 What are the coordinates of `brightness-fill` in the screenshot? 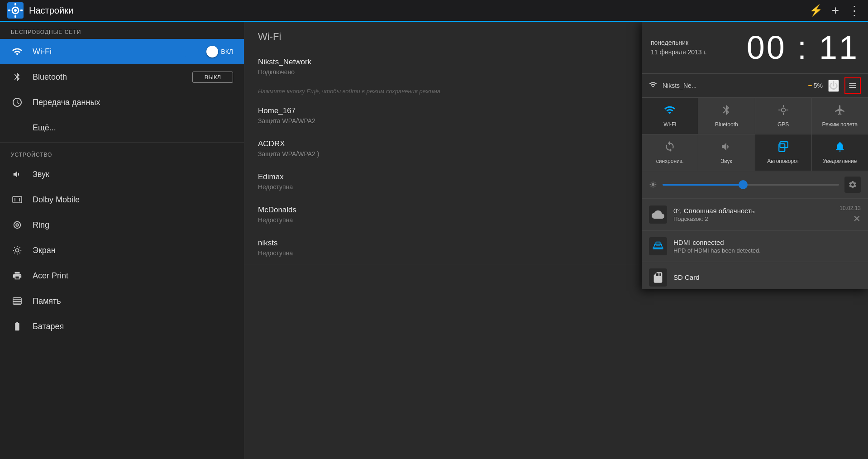 It's located at (702, 185).